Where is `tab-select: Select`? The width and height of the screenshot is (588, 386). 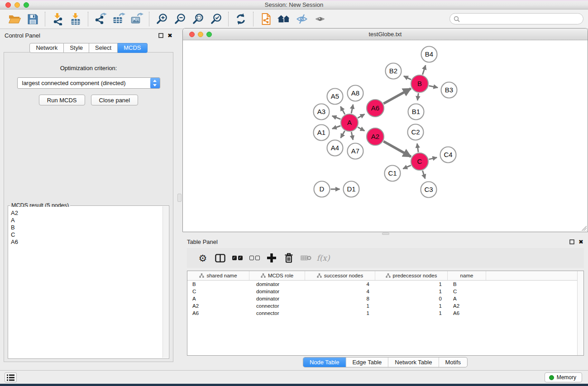
tab-select: Select is located at coordinates (103, 48).